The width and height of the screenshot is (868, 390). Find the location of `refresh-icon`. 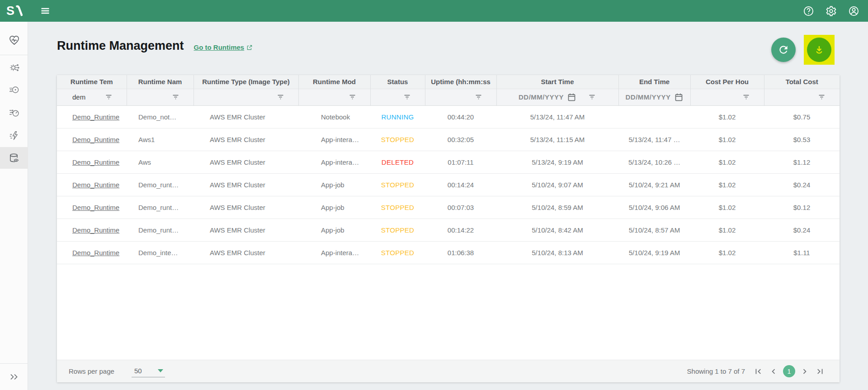

refresh-icon is located at coordinates (783, 50).